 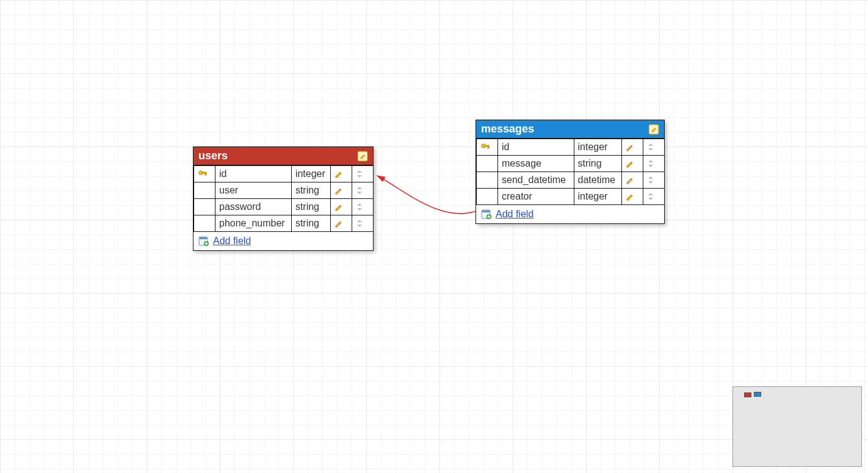 I want to click on minimap, so click(x=797, y=427).